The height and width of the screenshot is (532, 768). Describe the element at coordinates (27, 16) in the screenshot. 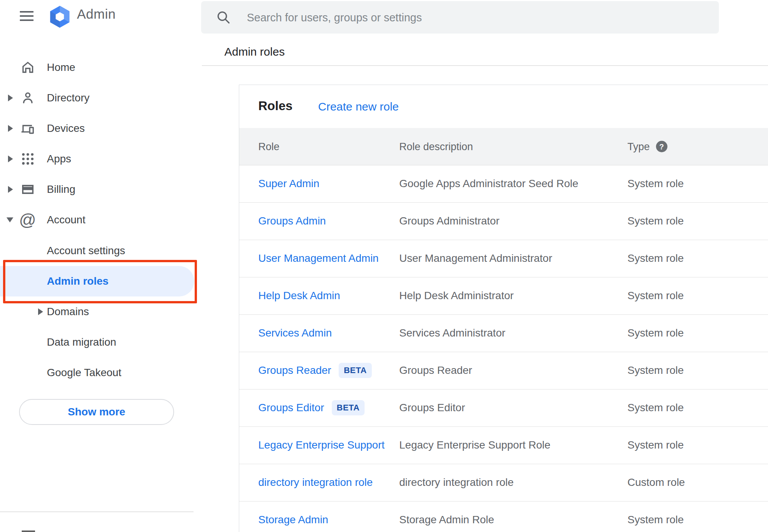

I see `menu-icon` at that location.